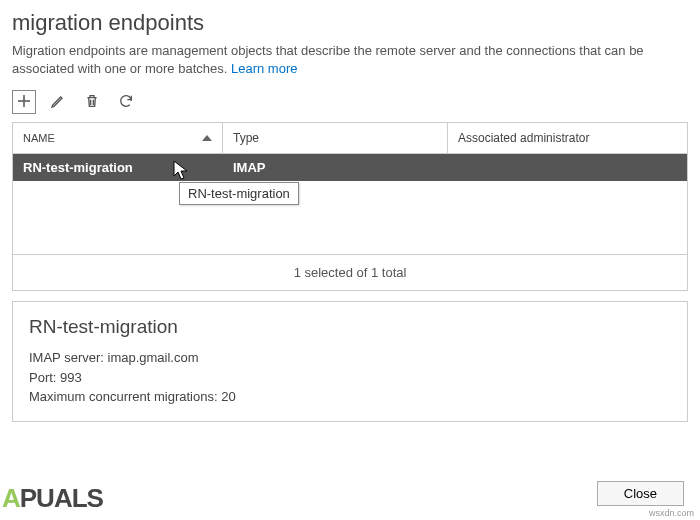  Describe the element at coordinates (24, 102) in the screenshot. I see `add-button` at that location.